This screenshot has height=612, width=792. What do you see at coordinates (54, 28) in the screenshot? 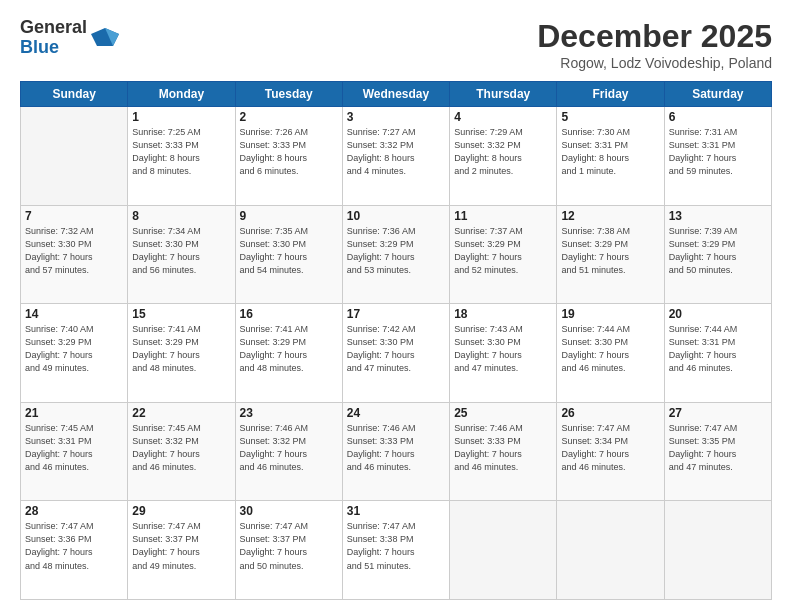
I see `logo-general: General` at bounding box center [54, 28].